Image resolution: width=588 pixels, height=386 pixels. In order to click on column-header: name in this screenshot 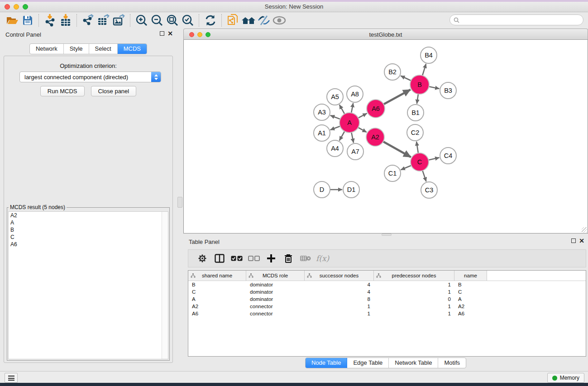, I will do `click(471, 276)`.